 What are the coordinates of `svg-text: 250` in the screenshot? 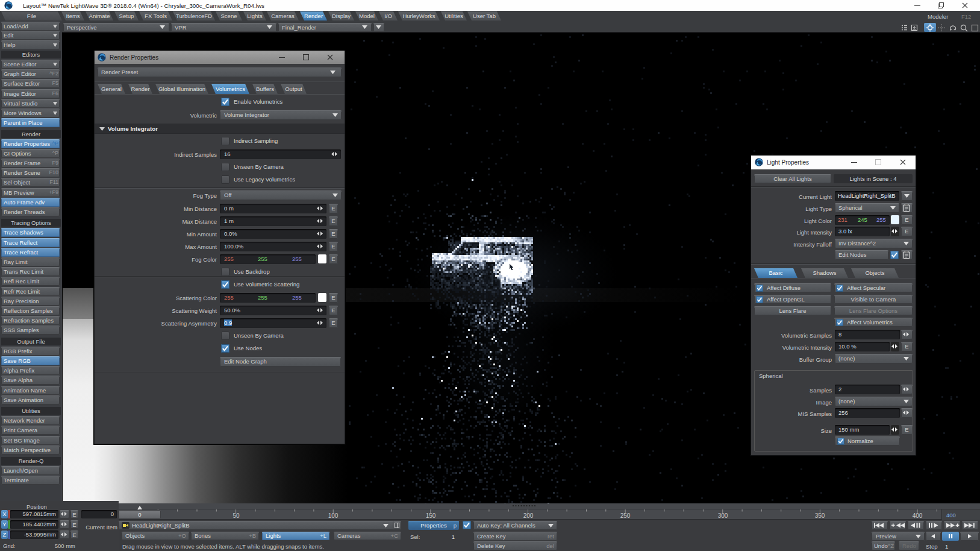 It's located at (625, 516).